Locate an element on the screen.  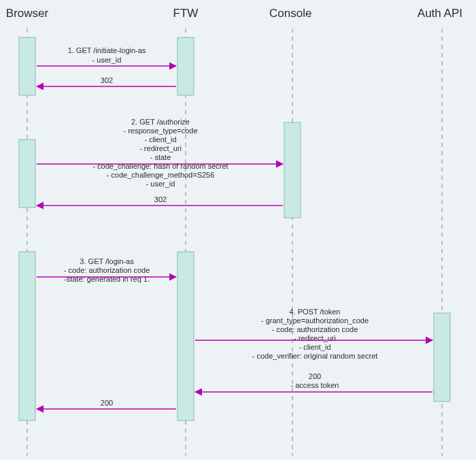
m4-resp1: 200 is located at coordinates (315, 376).